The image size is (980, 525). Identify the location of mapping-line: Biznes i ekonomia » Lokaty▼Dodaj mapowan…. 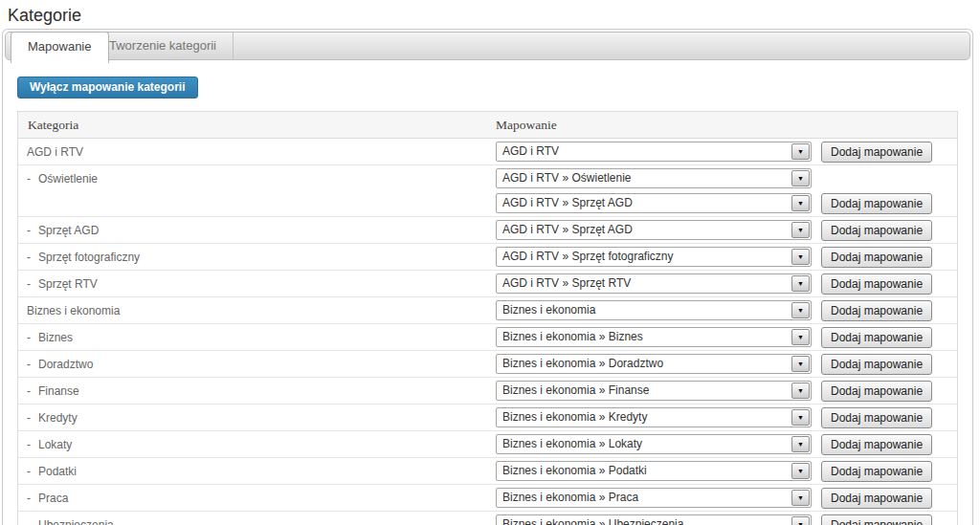
(726, 444).